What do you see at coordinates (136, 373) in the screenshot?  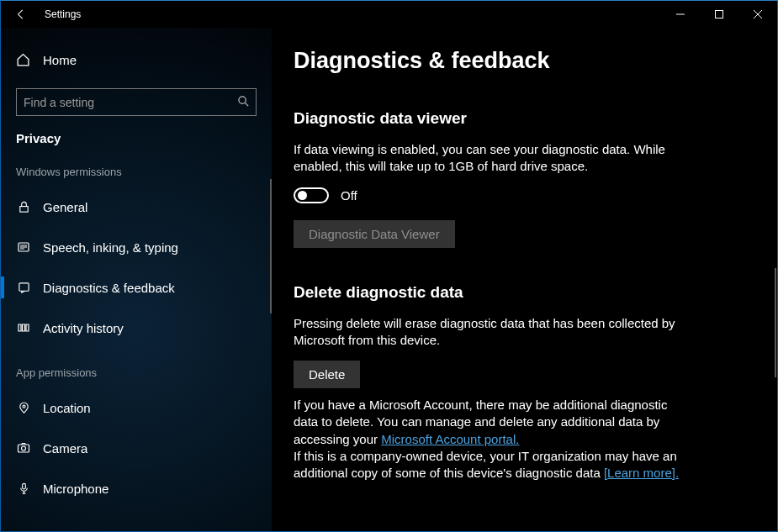 I see `group-label: App permissions` at bounding box center [136, 373].